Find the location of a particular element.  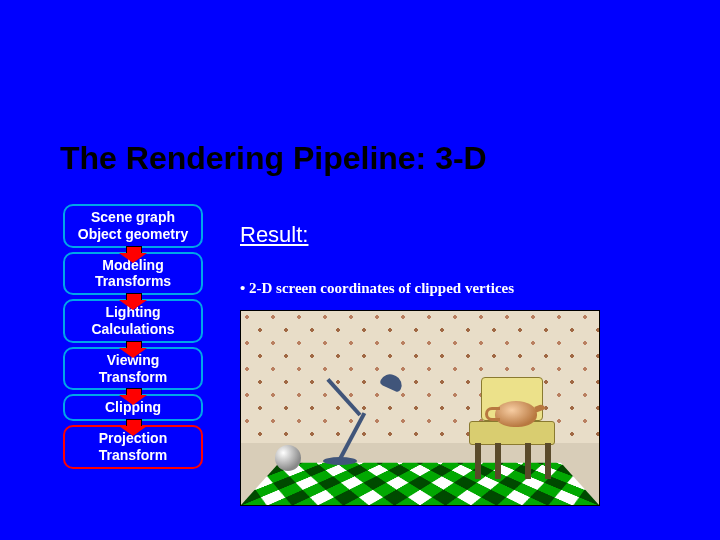

result-bullet: • 2-D screen coordinates of clipped vert… is located at coordinates (377, 288).